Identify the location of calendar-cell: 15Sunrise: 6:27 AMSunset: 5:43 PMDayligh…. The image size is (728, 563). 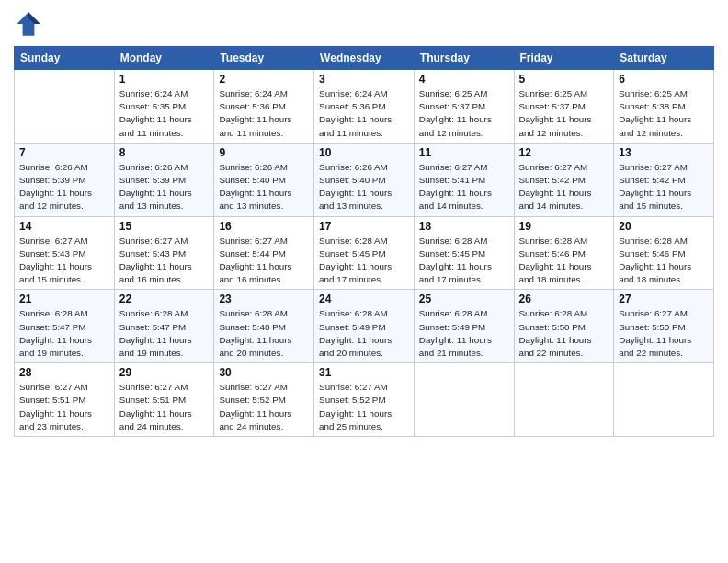
(164, 253).